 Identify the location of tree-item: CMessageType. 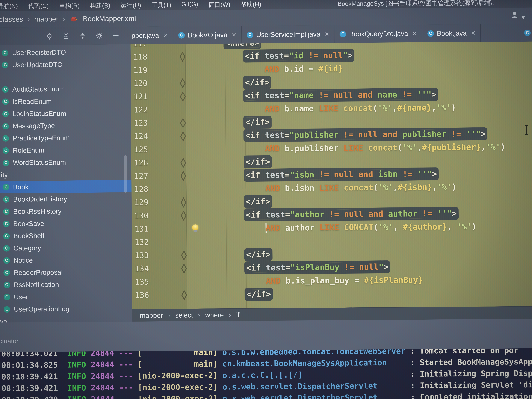
(65, 126).